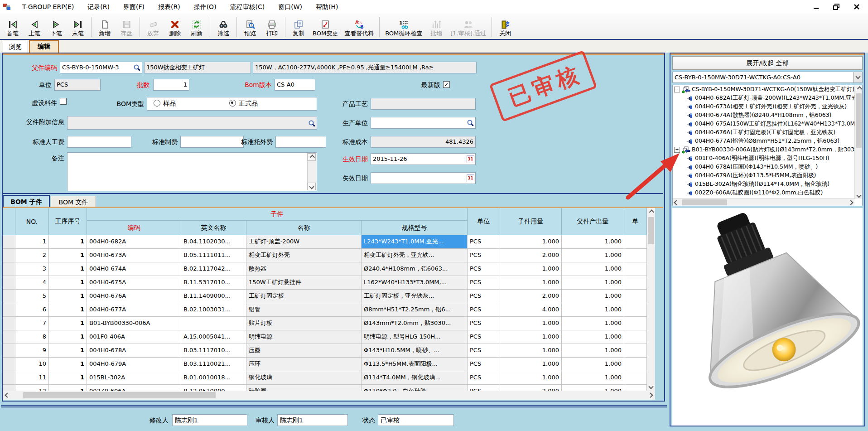  What do you see at coordinates (304, 337) in the screenshot?
I see `table-cell: 明纬电源` at bounding box center [304, 337].